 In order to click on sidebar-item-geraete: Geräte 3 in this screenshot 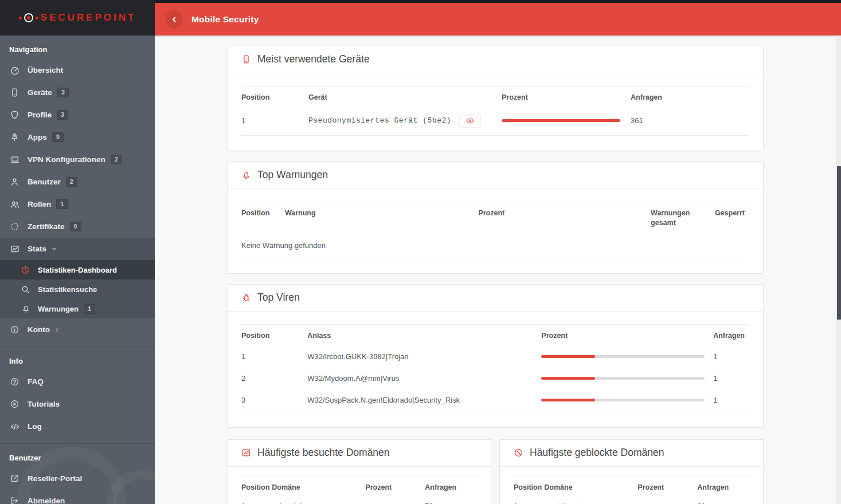, I will do `click(77, 93)`.